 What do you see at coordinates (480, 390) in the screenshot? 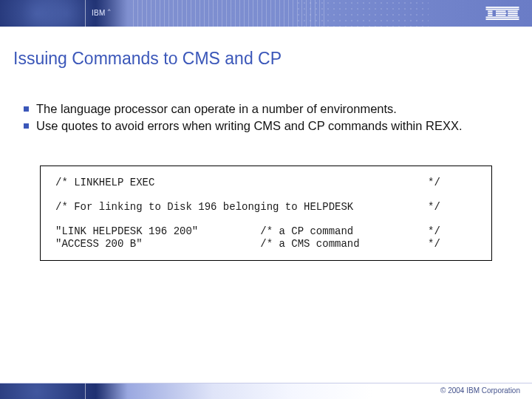
I see `copyright-text: © 2004 IBM Corporation` at bounding box center [480, 390].